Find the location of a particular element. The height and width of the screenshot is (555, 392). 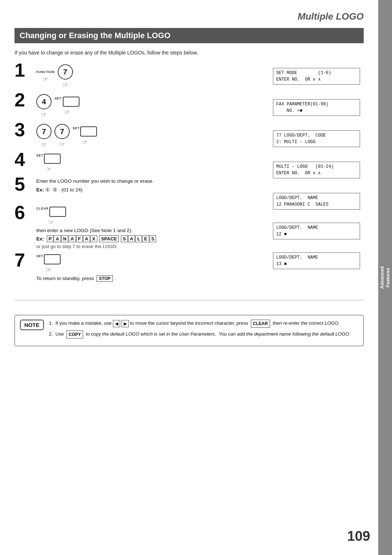

step-5: 5 Enter the LOGO number you wish to chan… is located at coordinates (138, 189).